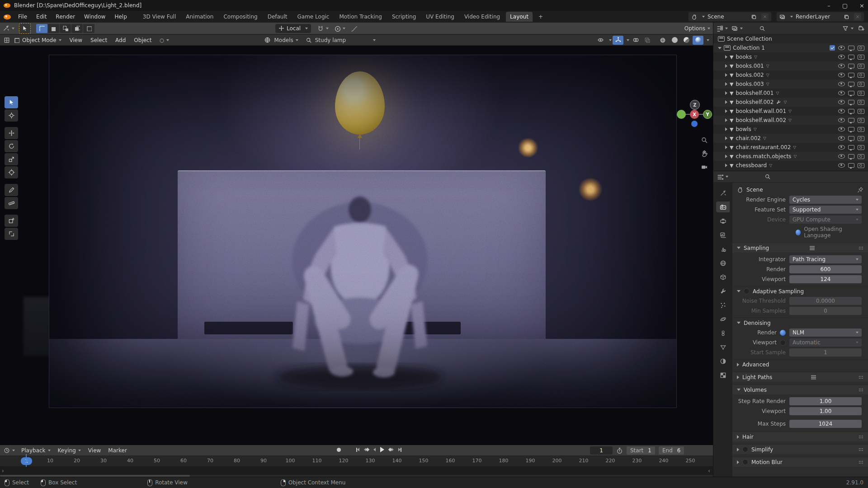  What do you see at coordinates (832, 48) in the screenshot?
I see `collection-checkbox` at bounding box center [832, 48].